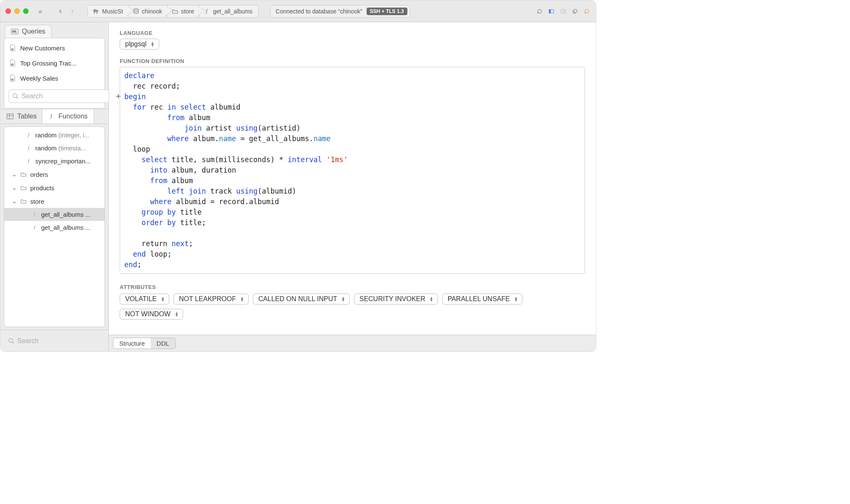 The image size is (850, 504). Describe the element at coordinates (152, 11) in the screenshot. I see `crumb-label: chinook` at that location.